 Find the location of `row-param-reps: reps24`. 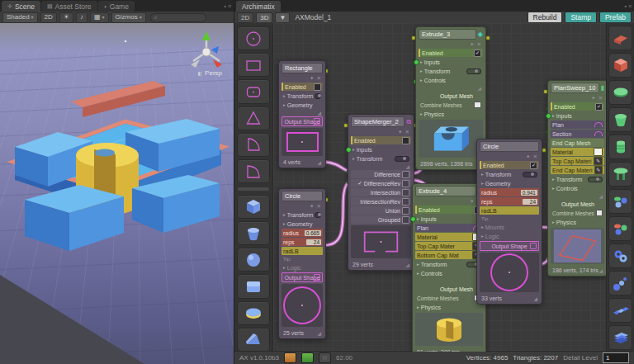

row-param-reps: reps24 is located at coordinates (302, 242).